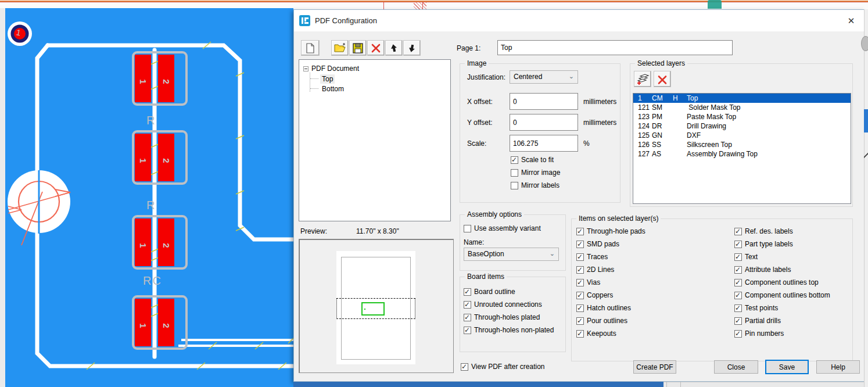 This screenshot has height=387, width=868. I want to click on layer-row: 124 DR Drill Drawing, so click(742, 126).